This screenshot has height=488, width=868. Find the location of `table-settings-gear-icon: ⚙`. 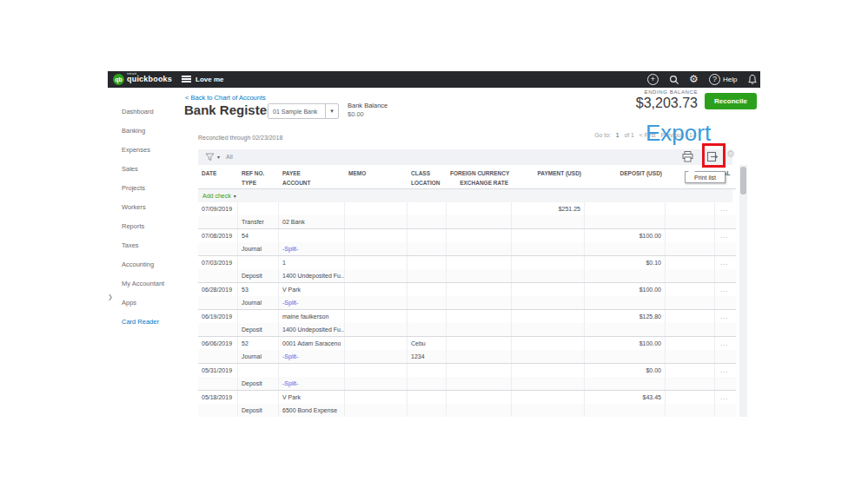

table-settings-gear-icon: ⚙ is located at coordinates (733, 155).